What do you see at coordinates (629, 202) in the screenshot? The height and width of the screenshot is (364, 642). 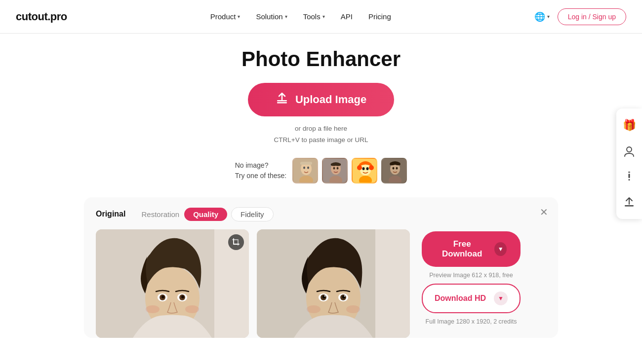 I see `sidebar-upload-button` at bounding box center [629, 202].